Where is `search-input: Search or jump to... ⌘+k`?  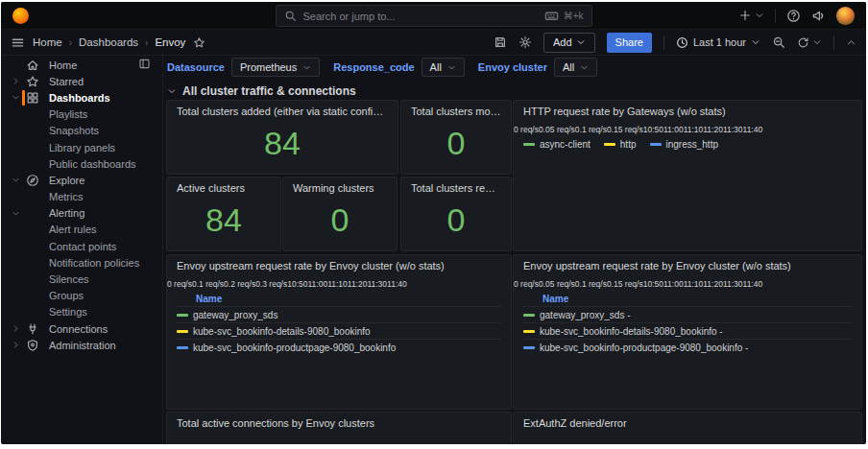
search-input: Search or jump to... ⌘+k is located at coordinates (434, 15).